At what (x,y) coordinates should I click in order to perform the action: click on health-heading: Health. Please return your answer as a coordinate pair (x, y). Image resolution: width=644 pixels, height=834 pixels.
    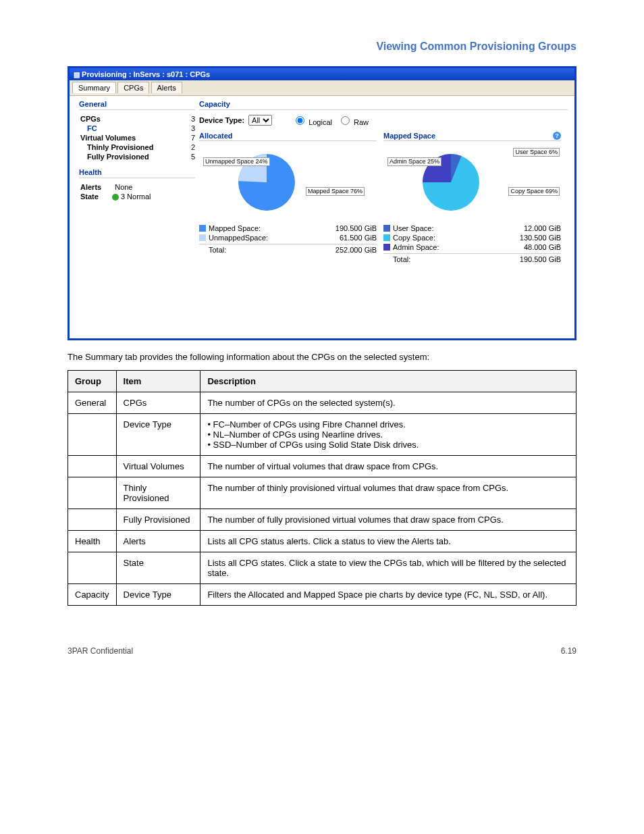
    Looking at the image, I should click on (137, 173).